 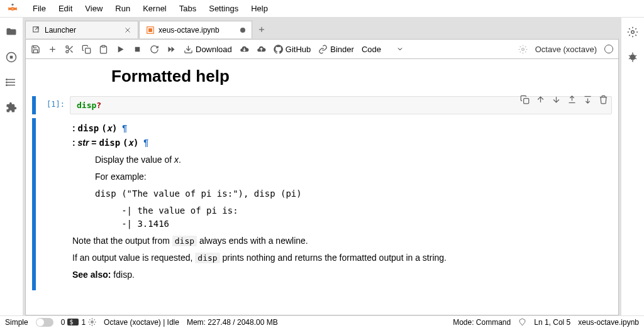 What do you see at coordinates (604, 99) in the screenshot?
I see `delete-cell-icon` at bounding box center [604, 99].